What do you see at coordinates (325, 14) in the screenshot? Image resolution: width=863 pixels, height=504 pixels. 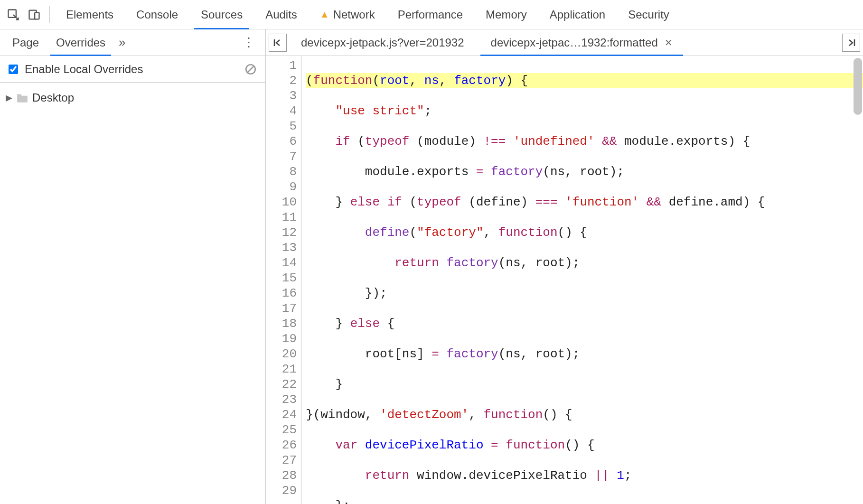 I see `warning-icon: ▲` at bounding box center [325, 14].